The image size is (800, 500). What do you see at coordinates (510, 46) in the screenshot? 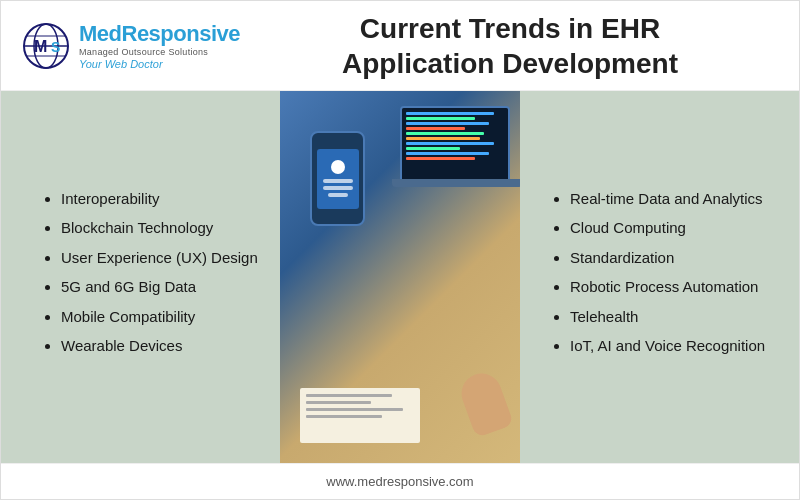
I see `page-title: Current Trends in EHR Application Develo…` at bounding box center [510, 46].